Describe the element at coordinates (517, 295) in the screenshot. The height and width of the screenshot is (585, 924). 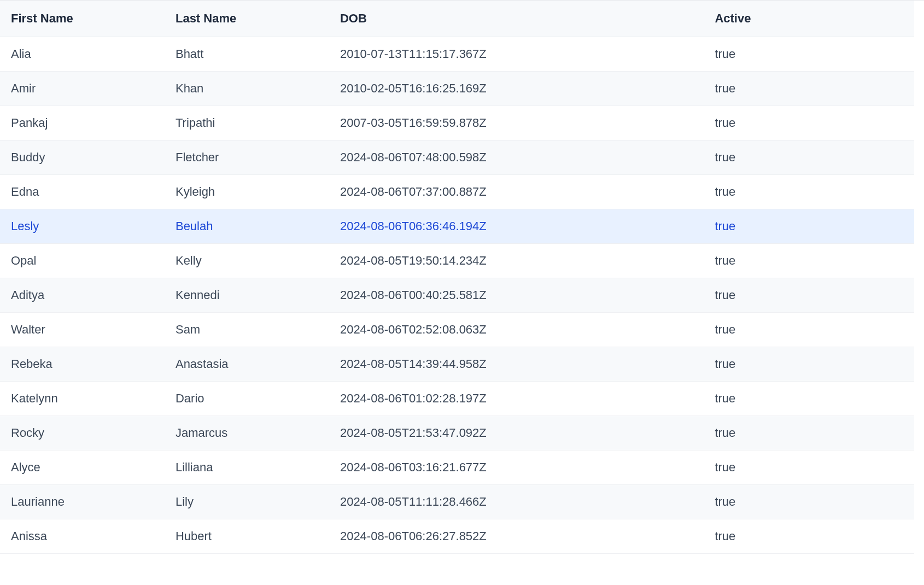
I see `cell-dob: 2024-08-06T00:40:25.581Z` at that location.